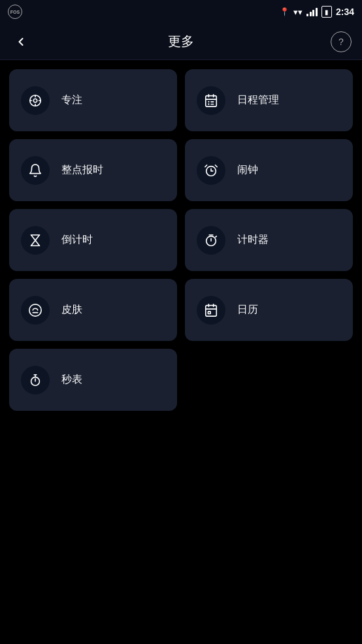 The image size is (362, 644). I want to click on grid-item-calendar: 日历, so click(269, 310).